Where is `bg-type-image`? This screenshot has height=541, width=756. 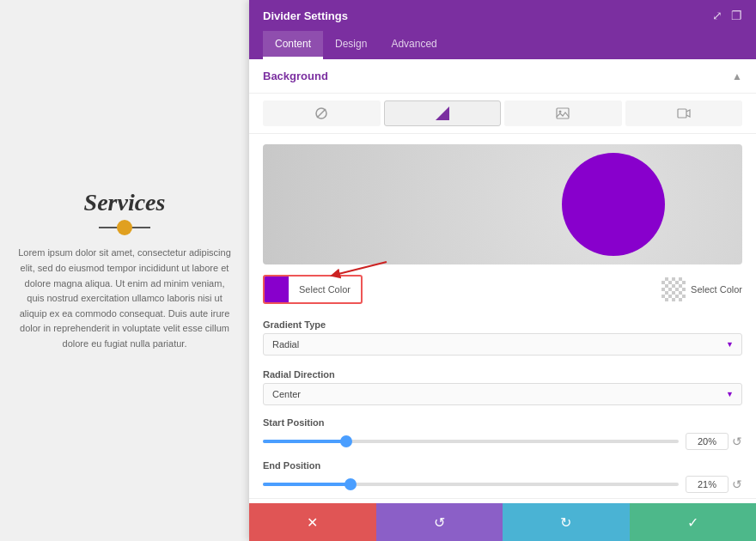 bg-type-image is located at coordinates (564, 113).